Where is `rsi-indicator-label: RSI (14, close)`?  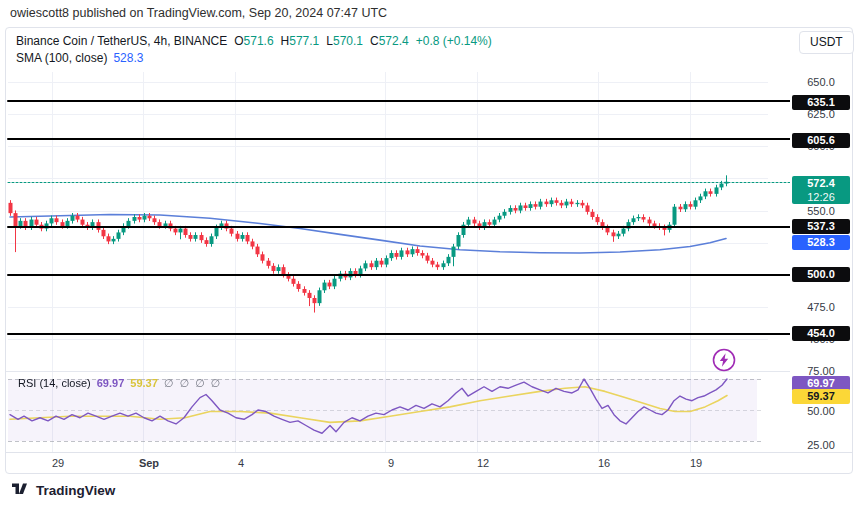 rsi-indicator-label: RSI (14, close) is located at coordinates (54, 383).